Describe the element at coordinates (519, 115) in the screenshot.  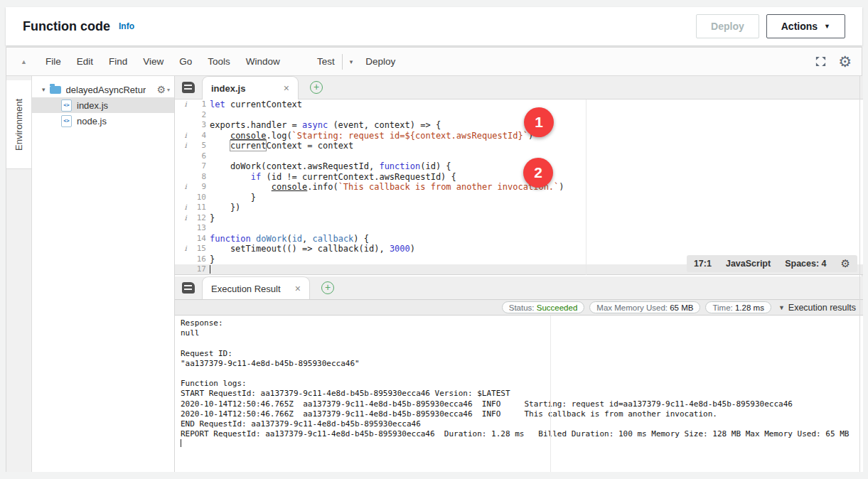
I see `code-line-2: 2` at that location.